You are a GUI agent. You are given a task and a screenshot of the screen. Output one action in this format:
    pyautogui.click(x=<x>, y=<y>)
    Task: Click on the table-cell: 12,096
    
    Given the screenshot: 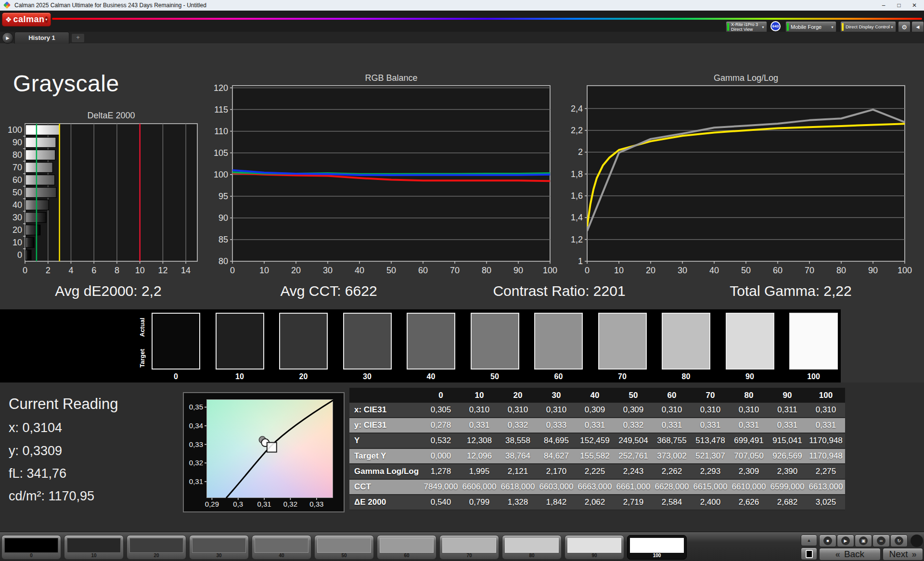 What is the action you would take?
    pyautogui.click(x=479, y=456)
    